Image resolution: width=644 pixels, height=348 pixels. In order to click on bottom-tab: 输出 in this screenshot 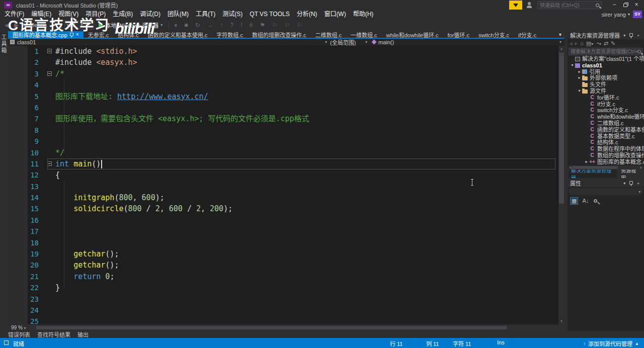, I will do `click(83, 334)`.